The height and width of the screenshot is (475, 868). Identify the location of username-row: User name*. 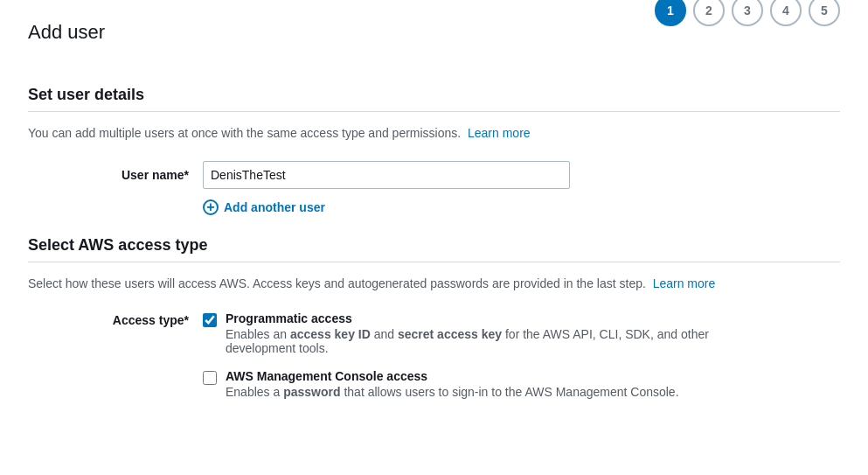
(434, 175).